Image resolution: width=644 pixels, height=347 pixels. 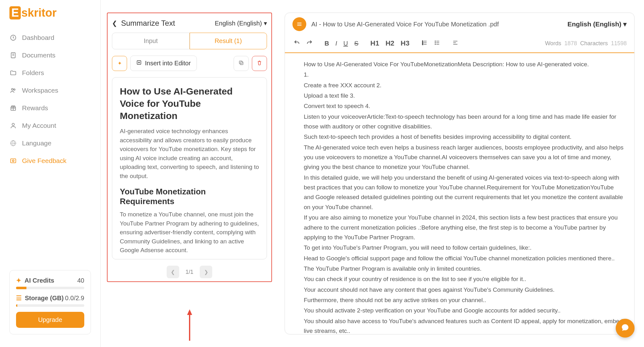 I want to click on workspaces-icon, so click(x=13, y=90).